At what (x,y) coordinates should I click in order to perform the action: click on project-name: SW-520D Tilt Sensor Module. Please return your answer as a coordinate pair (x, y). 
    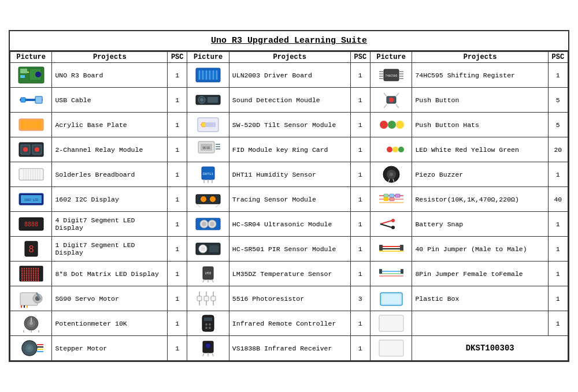
    Looking at the image, I should click on (290, 125).